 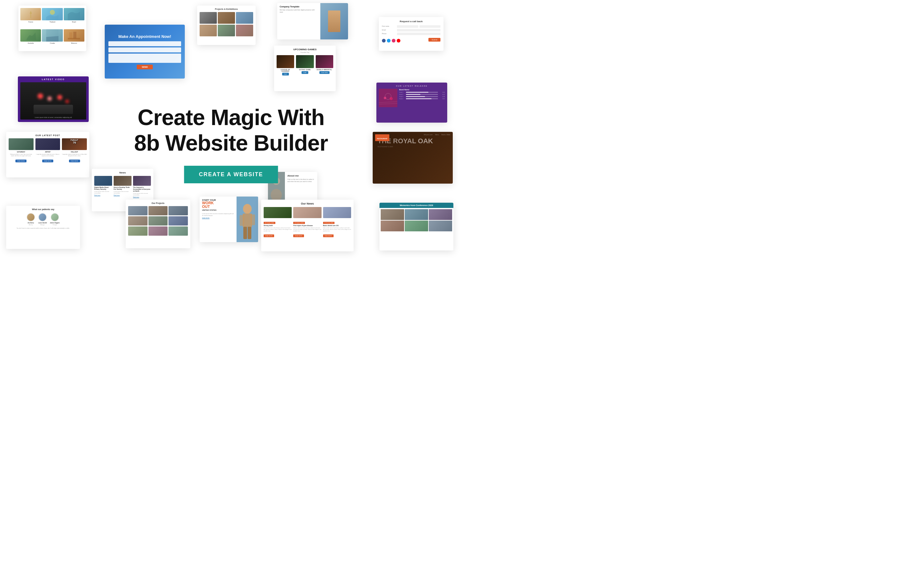 I want to click on game-gothic-btn: PLAY, so click(x=305, y=73).